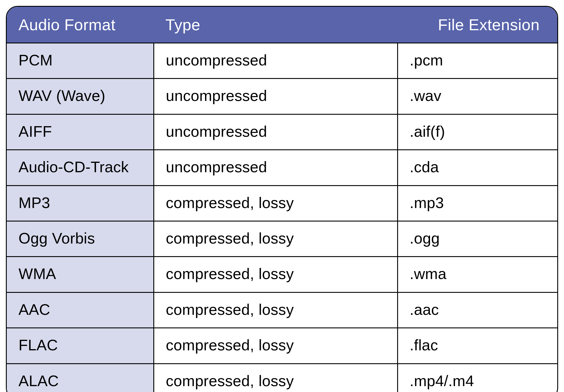 The image size is (564, 392). Describe the element at coordinates (282, 61) in the screenshot. I see `table-row: PCM uncompressed .pcm` at that location.